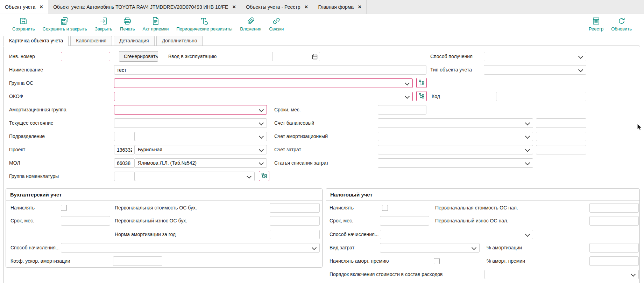 The height and width of the screenshot is (283, 644). Describe the element at coordinates (134, 41) in the screenshot. I see `tab-detailing: Детализация` at that location.